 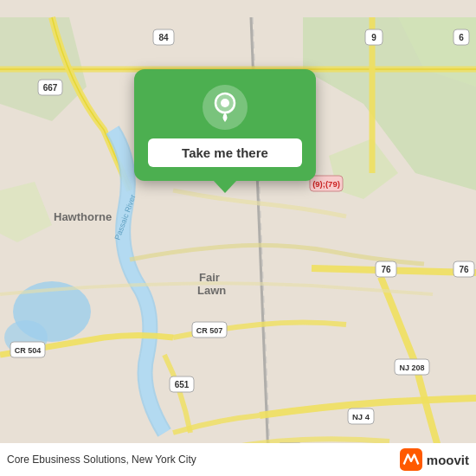 What do you see at coordinates (434, 460) in the screenshot?
I see `moovit-logo-bottom: moovit` at bounding box center [434, 460].